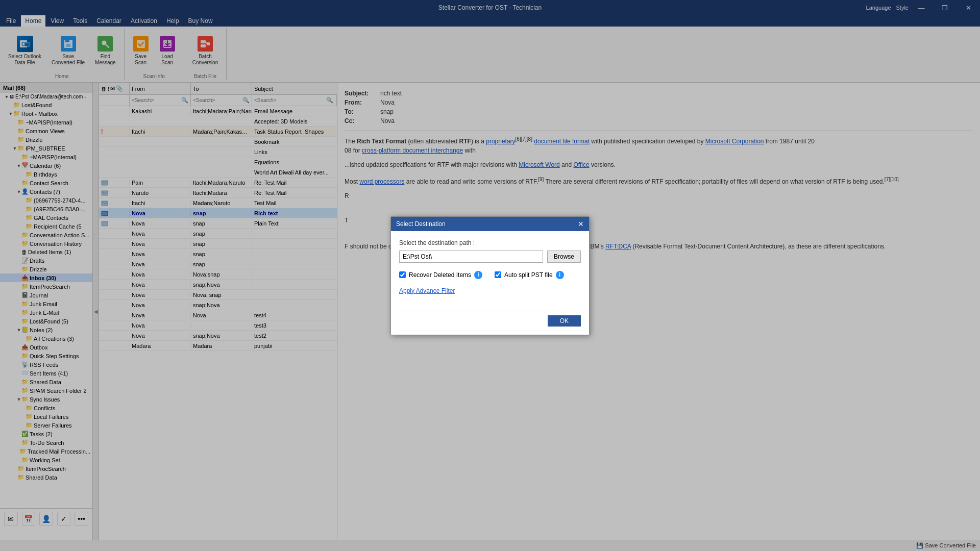  Describe the element at coordinates (440, 275) in the screenshot. I see `recover-deleted-label: Recover Deleted Items` at that location.